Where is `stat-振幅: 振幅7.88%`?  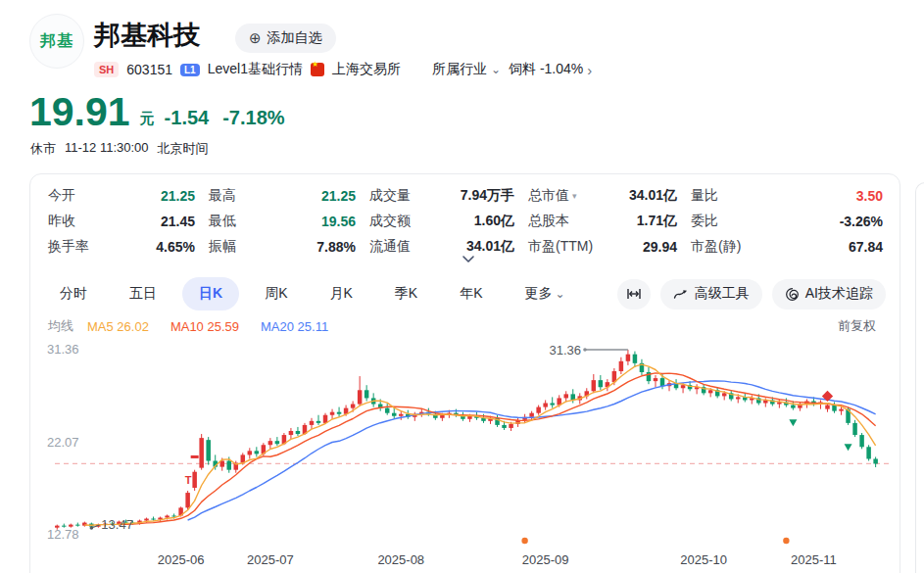
stat-振幅: 振幅7.88% is located at coordinates (282, 247).